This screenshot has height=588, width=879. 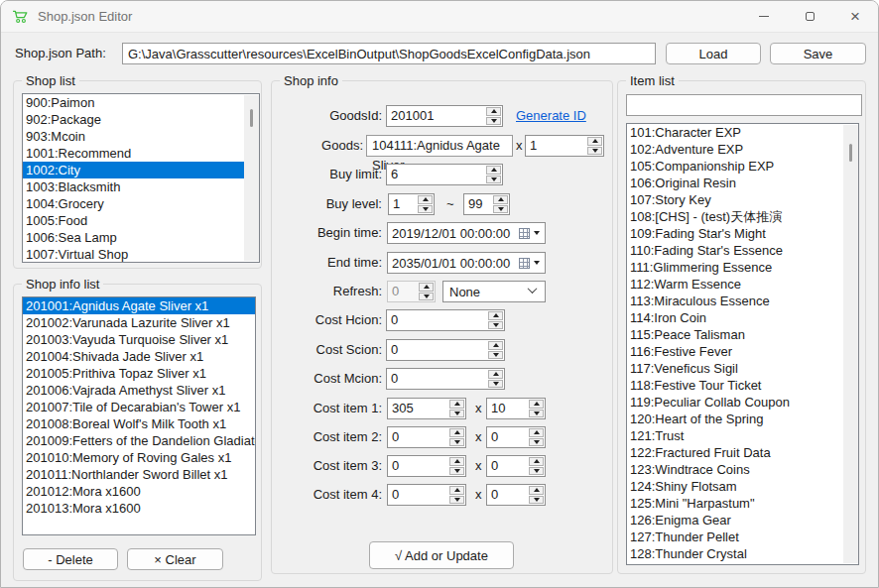 I want to click on cost-item-id-spinner: 305, so click(x=427, y=409).